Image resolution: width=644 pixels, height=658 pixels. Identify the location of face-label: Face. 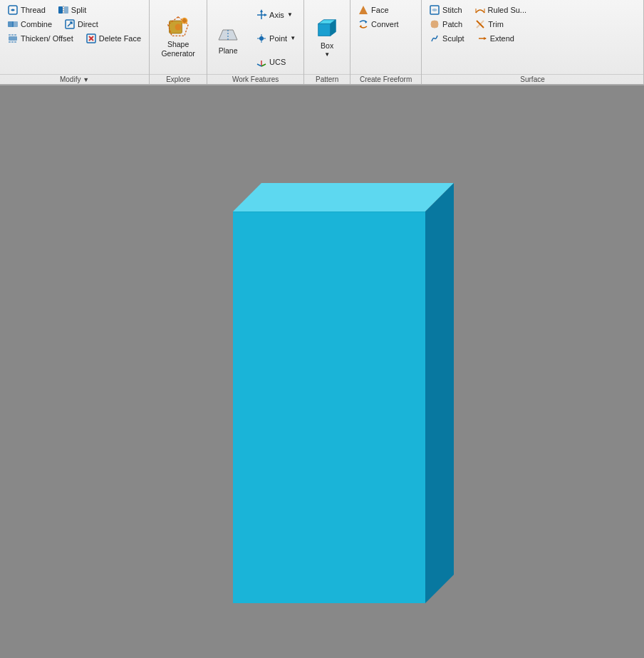
(380, 10).